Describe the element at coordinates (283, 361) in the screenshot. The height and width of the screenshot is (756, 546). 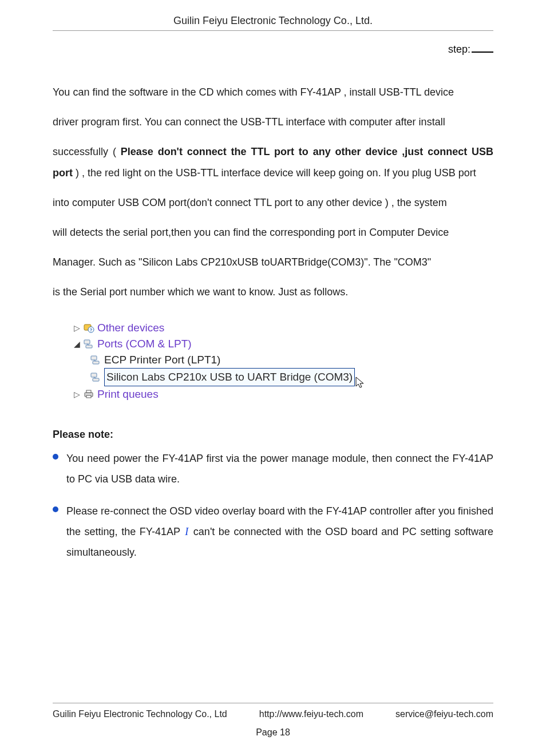
I see `device-manager-snippet: ▷ ? Other devices ◢ Ports (COM & LPT)` at that location.